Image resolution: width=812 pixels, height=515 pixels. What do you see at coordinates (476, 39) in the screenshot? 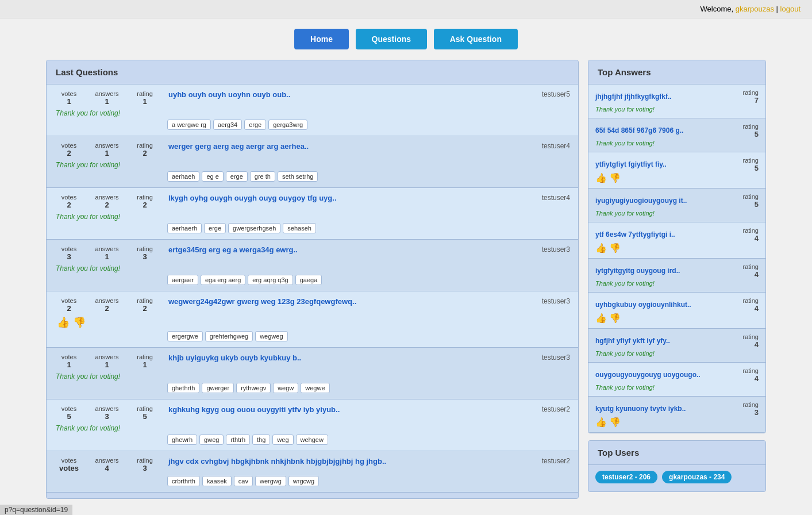
I see `ask-question-button: Ask Question` at bounding box center [476, 39].